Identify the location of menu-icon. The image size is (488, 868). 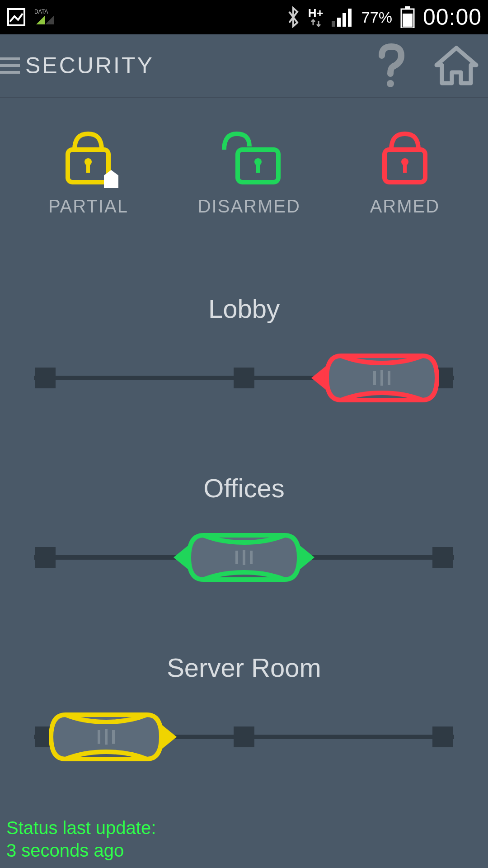
(10, 66).